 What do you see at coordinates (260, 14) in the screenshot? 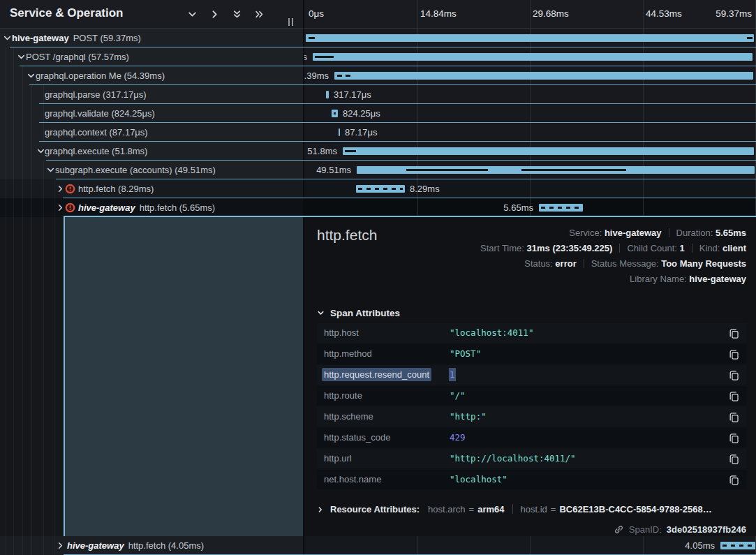
I see `double-chevron-right-icon` at bounding box center [260, 14].